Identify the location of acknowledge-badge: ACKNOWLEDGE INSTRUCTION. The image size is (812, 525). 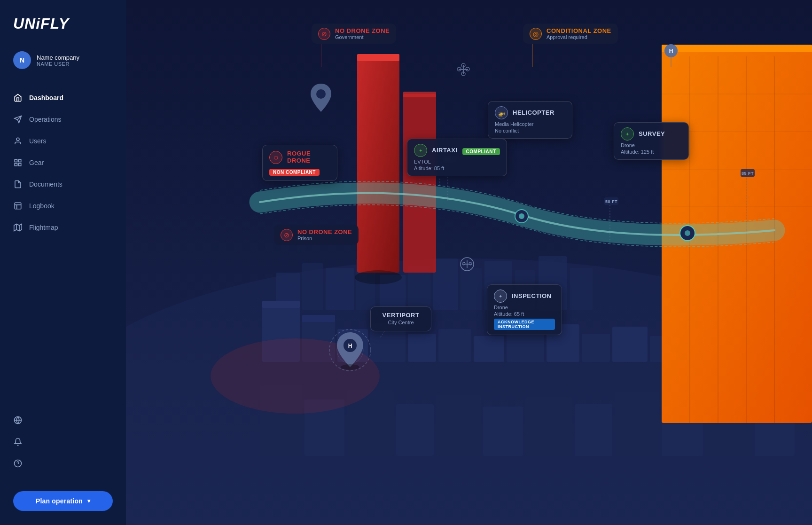
(524, 324).